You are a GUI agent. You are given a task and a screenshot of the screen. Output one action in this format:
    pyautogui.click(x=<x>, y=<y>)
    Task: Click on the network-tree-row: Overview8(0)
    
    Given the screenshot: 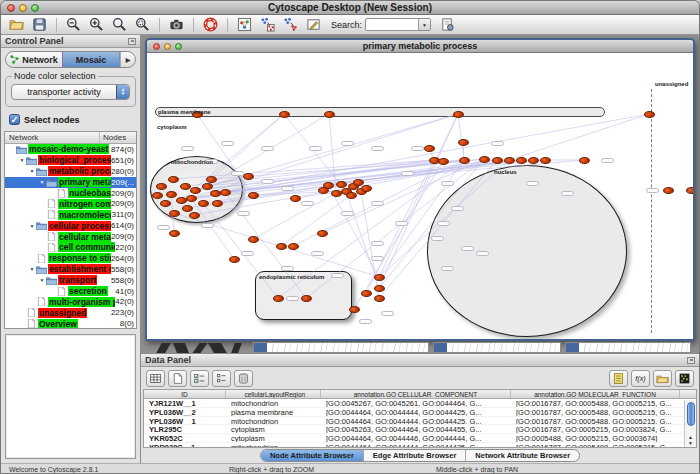 What is the action you would take?
    pyautogui.click(x=70, y=323)
    